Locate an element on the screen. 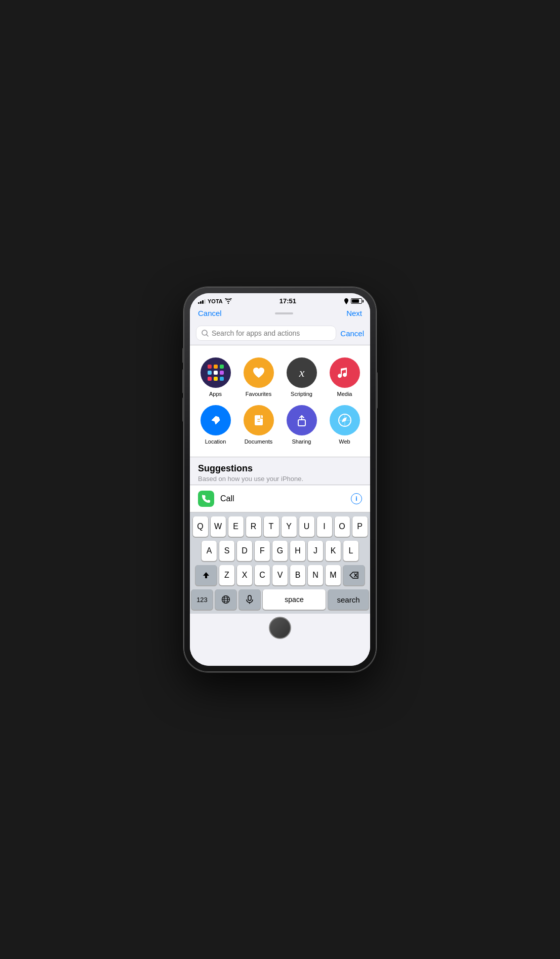 The height and width of the screenshot is (959, 560). mic-key is located at coordinates (250, 600).